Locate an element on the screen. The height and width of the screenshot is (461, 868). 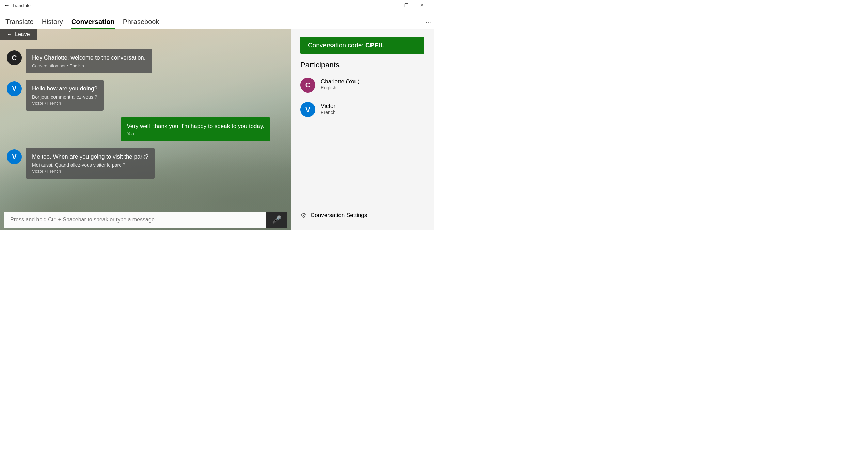
leave-label: Leave is located at coordinates (22, 34).